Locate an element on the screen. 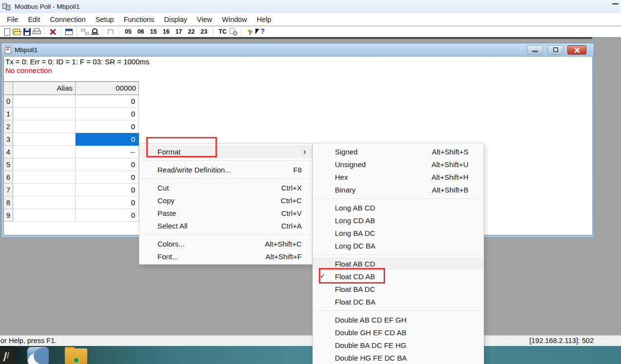 This screenshot has height=364, width=621. child-minimize-button is located at coordinates (535, 50).